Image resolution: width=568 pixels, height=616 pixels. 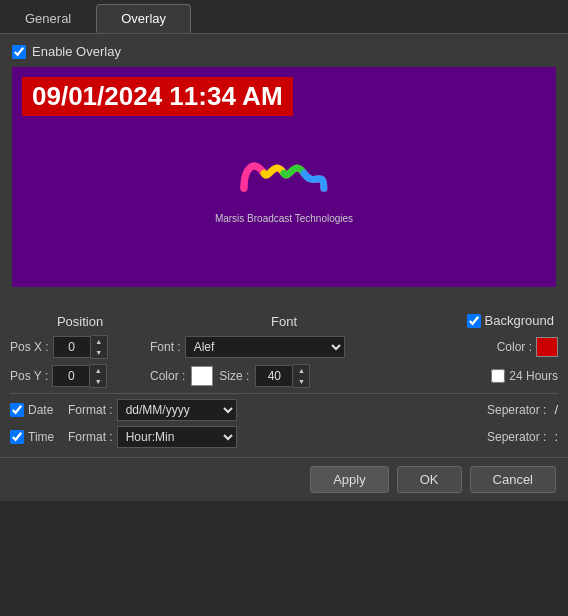 What do you see at coordinates (76, 52) in the screenshot?
I see `enable-overlay-label: Enable Overlay` at bounding box center [76, 52].